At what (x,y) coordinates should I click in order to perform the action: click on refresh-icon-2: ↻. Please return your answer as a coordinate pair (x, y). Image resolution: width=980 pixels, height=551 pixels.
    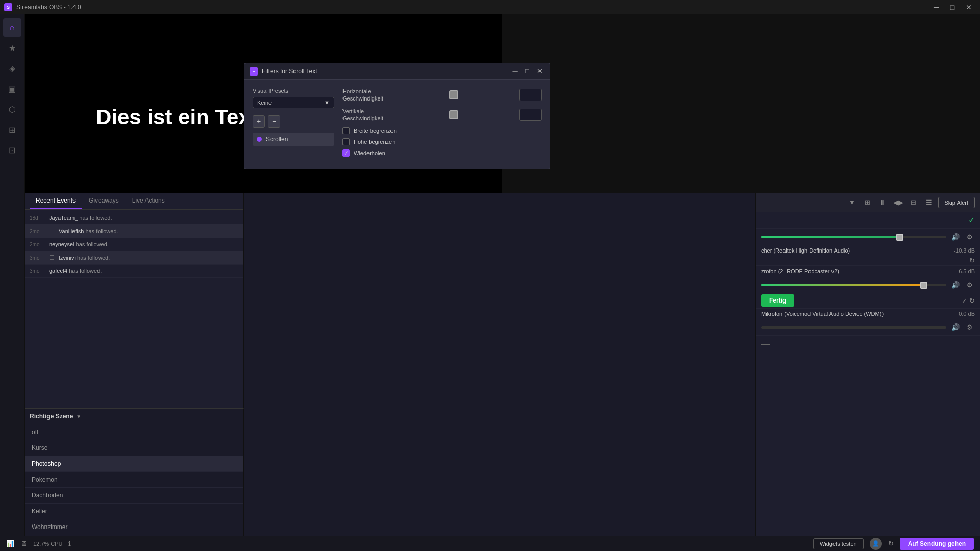
    Looking at the image, I should click on (972, 301).